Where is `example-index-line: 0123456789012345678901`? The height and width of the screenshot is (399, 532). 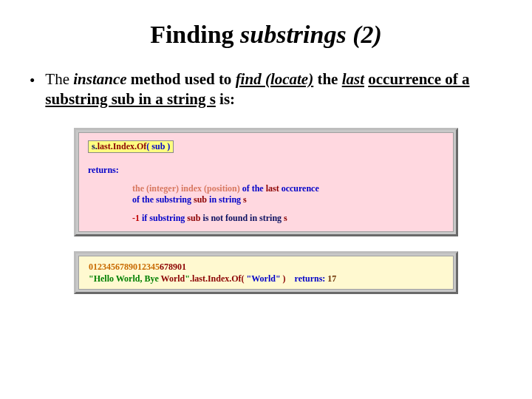 example-index-line: 0123456789012345678901 is located at coordinates (266, 267).